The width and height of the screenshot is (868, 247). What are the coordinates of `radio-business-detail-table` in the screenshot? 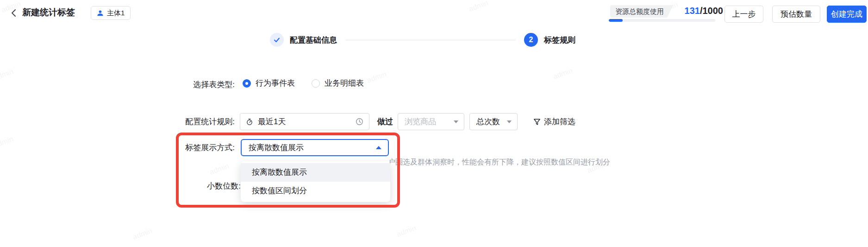 It's located at (316, 83).